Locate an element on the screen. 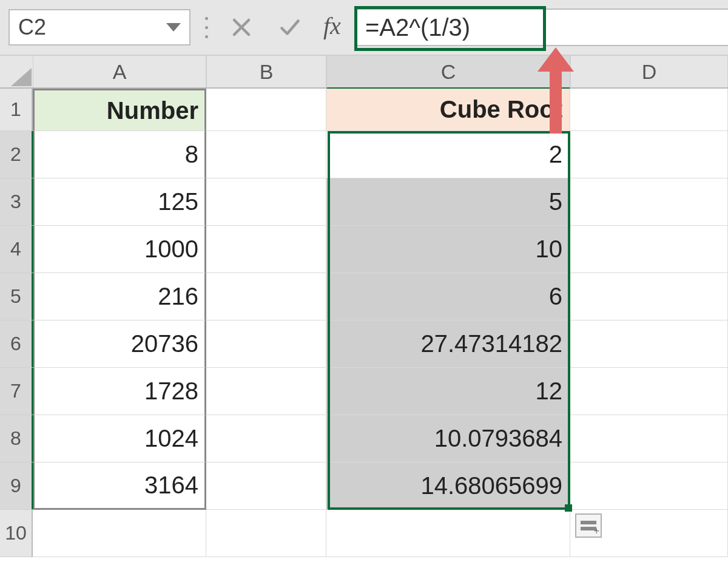 The image size is (728, 579). cell-B4 is located at coordinates (266, 249).